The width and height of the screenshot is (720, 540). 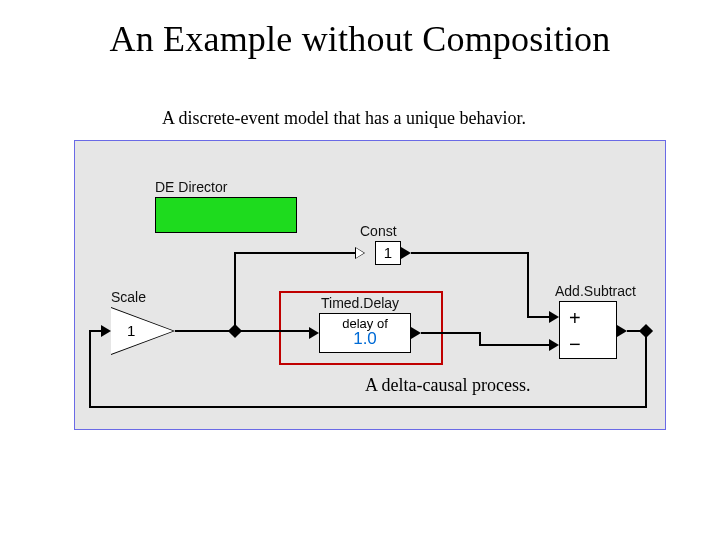 I want to click on wire-const-out-v, so click(x=528, y=284).